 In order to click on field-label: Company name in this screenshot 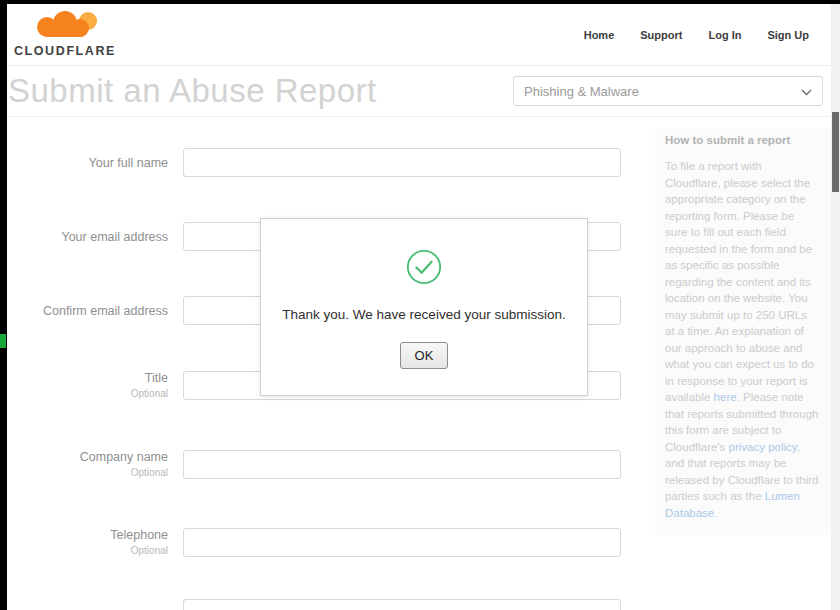, I will do `click(124, 457)`.